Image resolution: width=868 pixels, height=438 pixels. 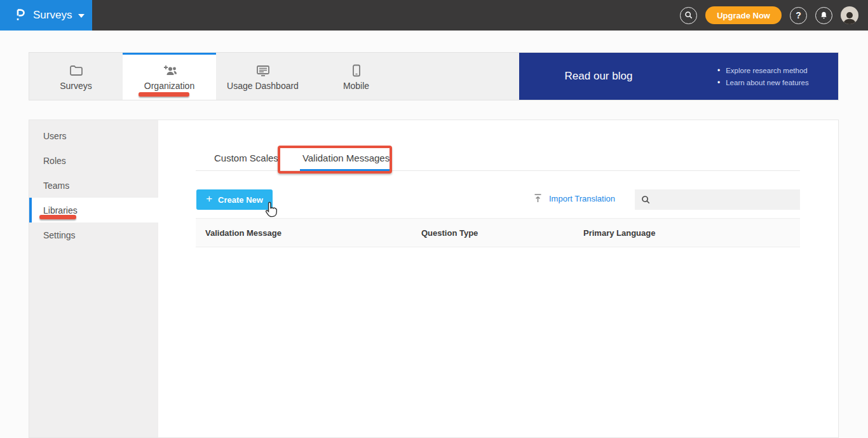 I want to click on nav-tab-label: Organization, so click(x=169, y=86).